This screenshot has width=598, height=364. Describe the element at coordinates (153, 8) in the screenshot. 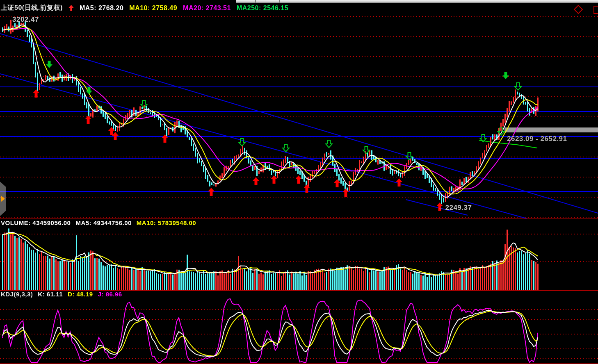

I see `ma10-value: MA10: 2758.49` at that location.